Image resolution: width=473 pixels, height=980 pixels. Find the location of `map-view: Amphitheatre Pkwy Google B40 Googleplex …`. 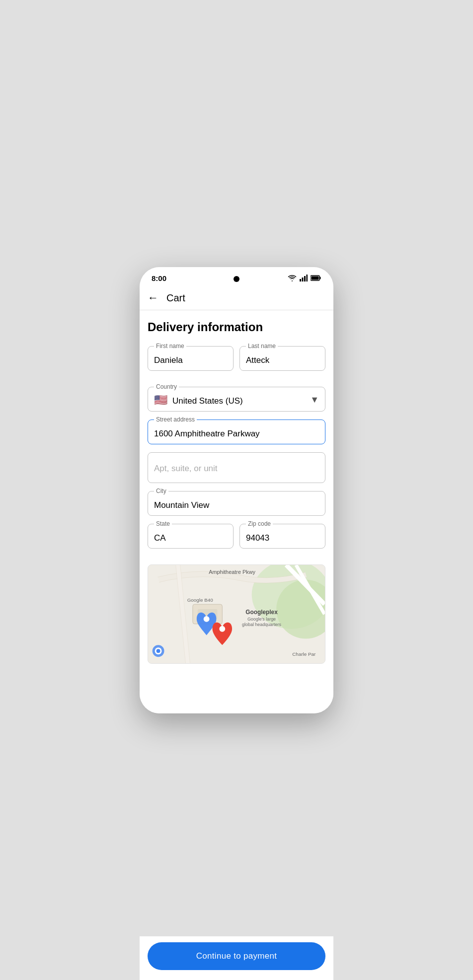

map-view: Amphitheatre Pkwy Google B40 Googleplex … is located at coordinates (236, 614).